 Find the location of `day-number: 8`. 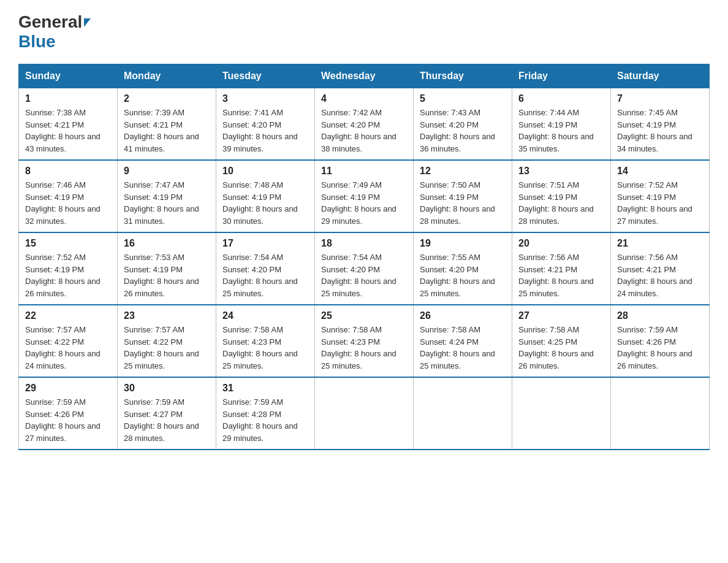

day-number: 8 is located at coordinates (68, 171).